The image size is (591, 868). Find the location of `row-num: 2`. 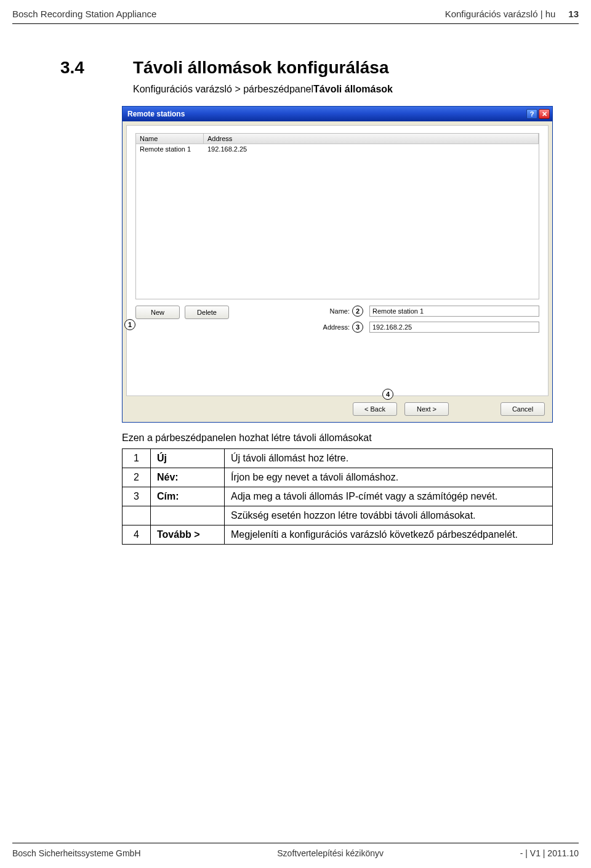

row-num: 2 is located at coordinates (137, 478).